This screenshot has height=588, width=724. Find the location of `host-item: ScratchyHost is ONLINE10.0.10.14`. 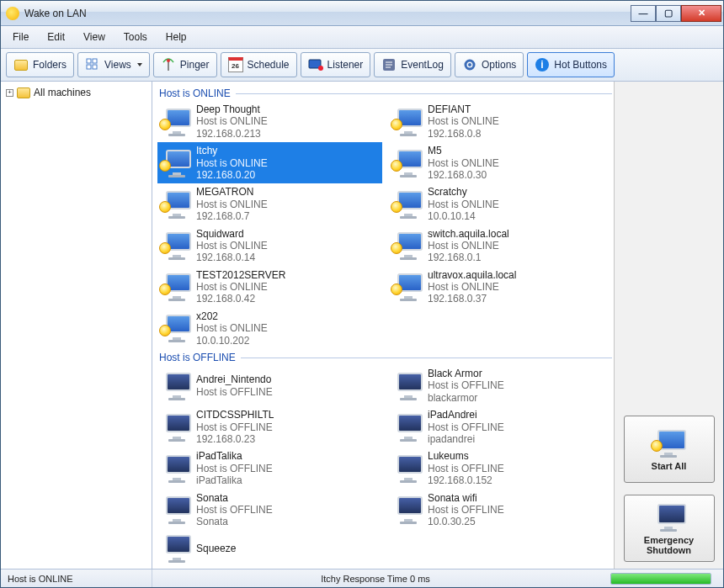

host-item: ScratchyHost is ONLINE10.0.10.14 is located at coordinates (502, 204).